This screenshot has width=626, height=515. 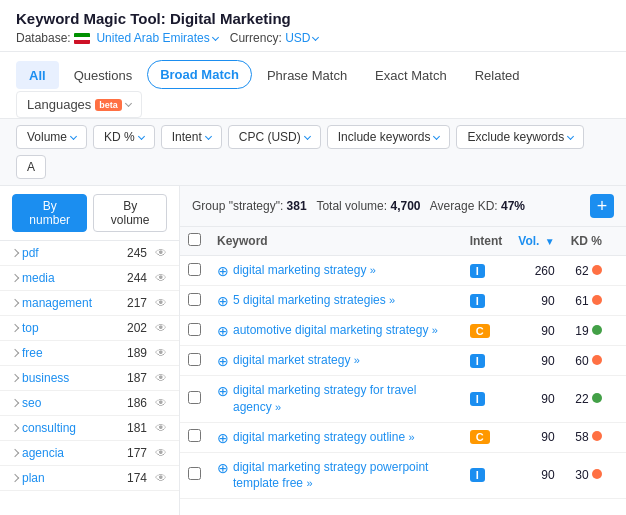 What do you see at coordinates (137, 478) in the screenshot?
I see `item-count: 174` at bounding box center [137, 478].